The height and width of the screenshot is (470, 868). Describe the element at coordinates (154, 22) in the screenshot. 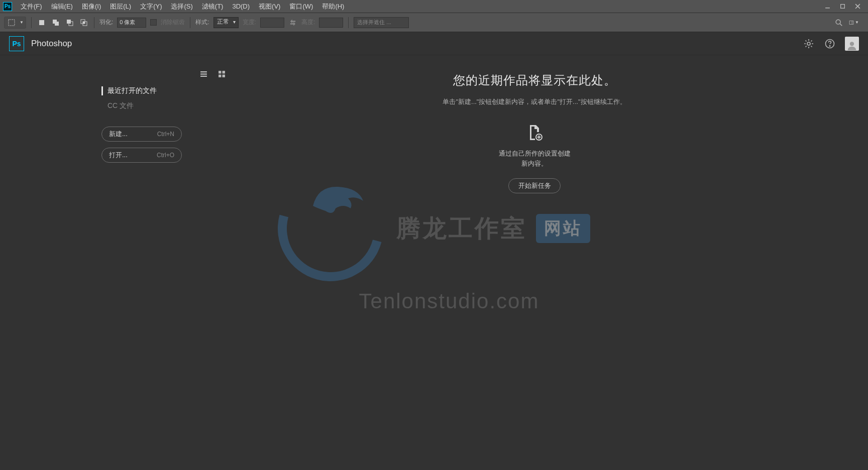

I see `antialias-checkbox` at that location.